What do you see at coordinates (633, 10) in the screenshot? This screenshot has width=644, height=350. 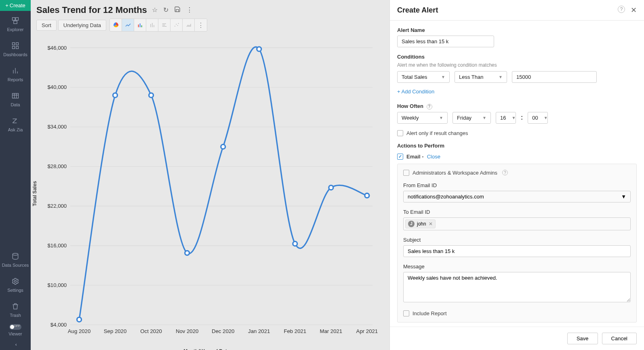 I see `close-icon: ✕` at bounding box center [633, 10].